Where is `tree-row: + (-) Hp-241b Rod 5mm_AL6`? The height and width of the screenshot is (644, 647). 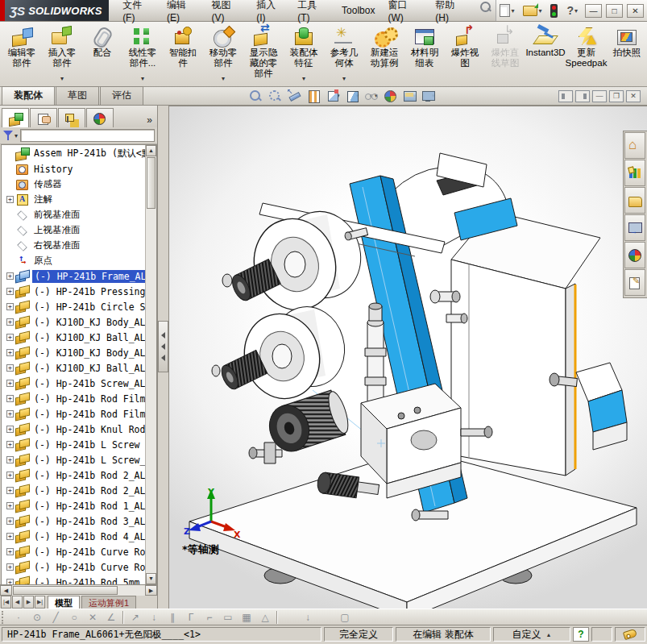
tree-row: + (-) Hp-241b Rod 5mm_AL6 is located at coordinates (73, 580).